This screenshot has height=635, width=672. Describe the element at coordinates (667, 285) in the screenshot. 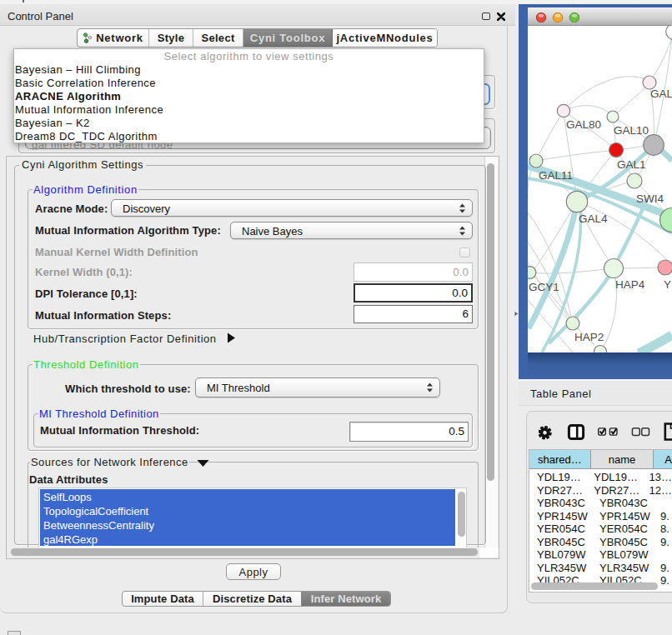

I see `svg-text: Y` at that location.